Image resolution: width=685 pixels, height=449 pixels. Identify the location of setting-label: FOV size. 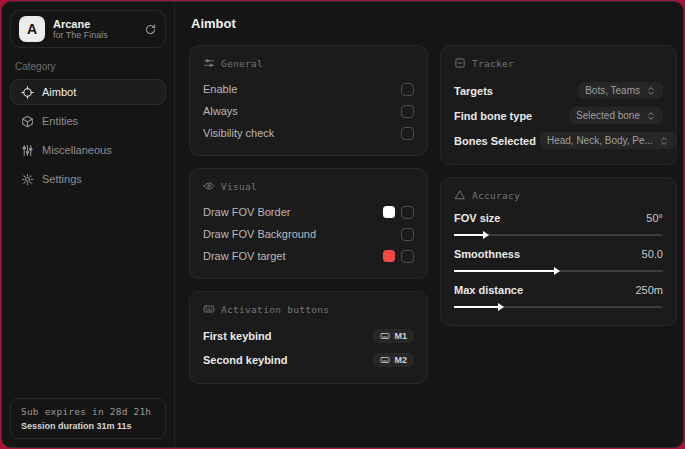
(477, 218).